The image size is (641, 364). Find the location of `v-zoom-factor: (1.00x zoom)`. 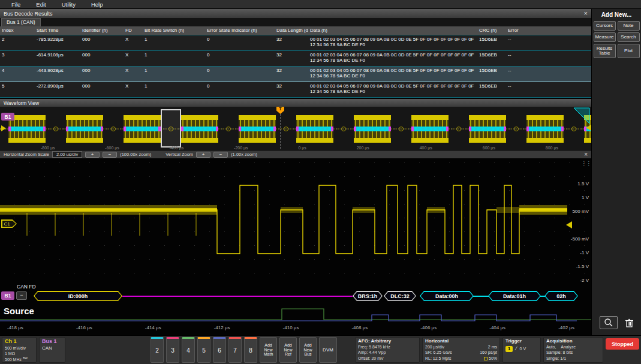

v-zoom-factor: (1.00x zoom) is located at coordinates (244, 155).